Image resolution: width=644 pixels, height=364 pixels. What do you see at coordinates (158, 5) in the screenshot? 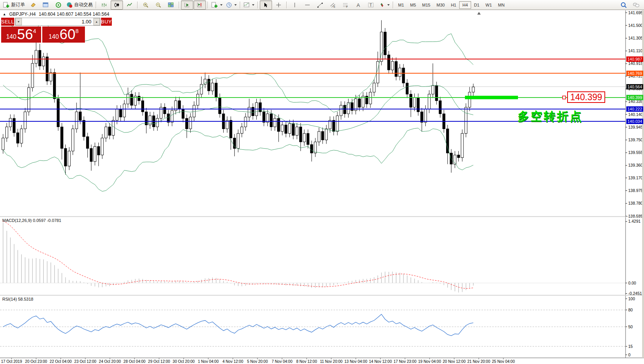
I see `zoom-out-button` at bounding box center [158, 5].